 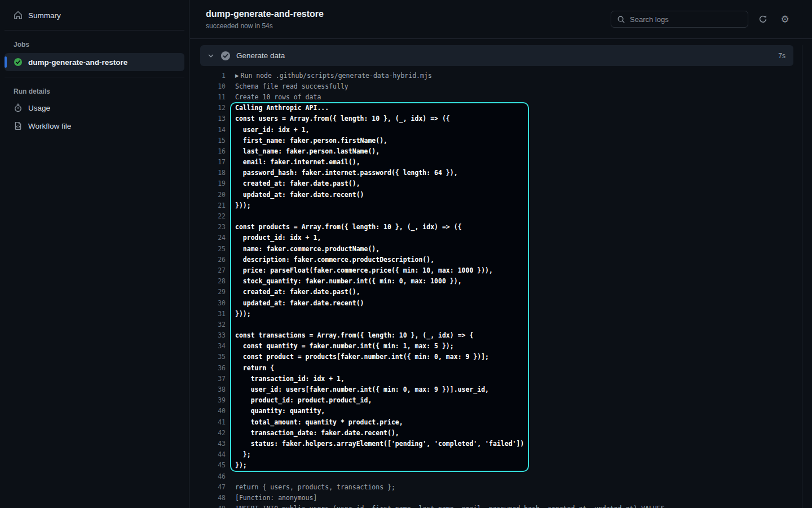 What do you see at coordinates (213, 368) in the screenshot?
I see `line-number: 36` at bounding box center [213, 368].